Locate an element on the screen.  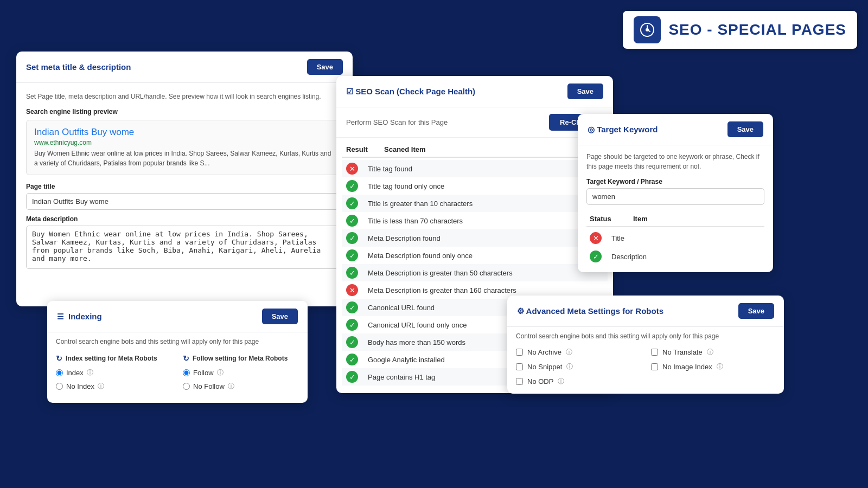
no-translate-label: No Translate is located at coordinates (682, 352).